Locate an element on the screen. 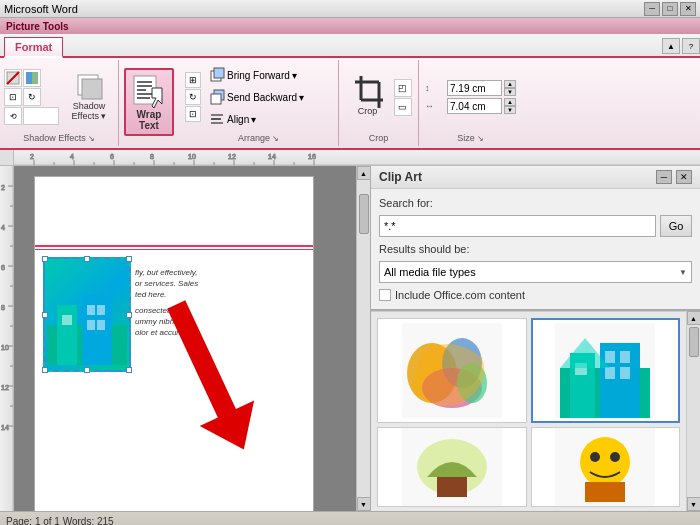  help-button: ? is located at coordinates (691, 46).